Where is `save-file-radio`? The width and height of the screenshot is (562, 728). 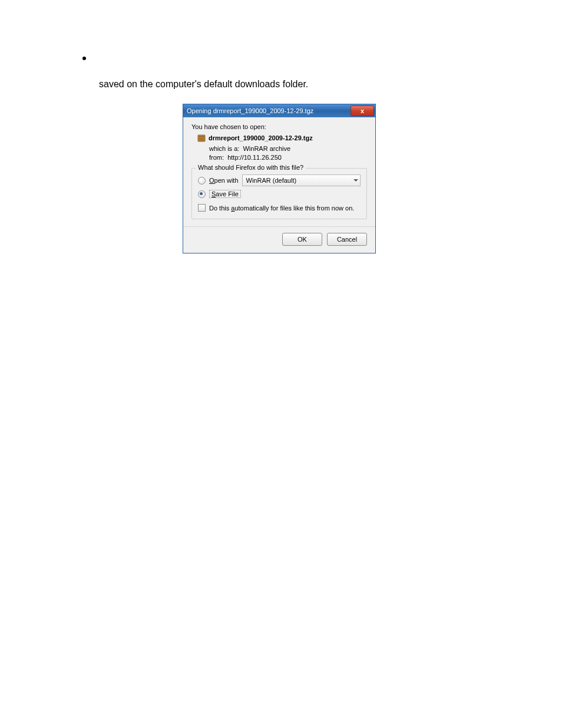
save-file-radio is located at coordinates (201, 195).